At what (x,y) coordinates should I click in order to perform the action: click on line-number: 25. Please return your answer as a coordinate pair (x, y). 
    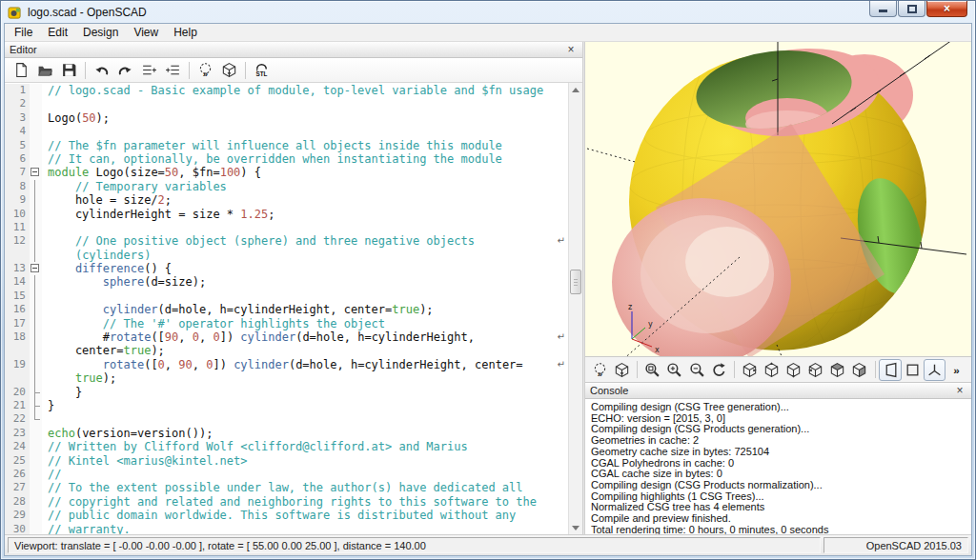
    Looking at the image, I should click on (17, 461).